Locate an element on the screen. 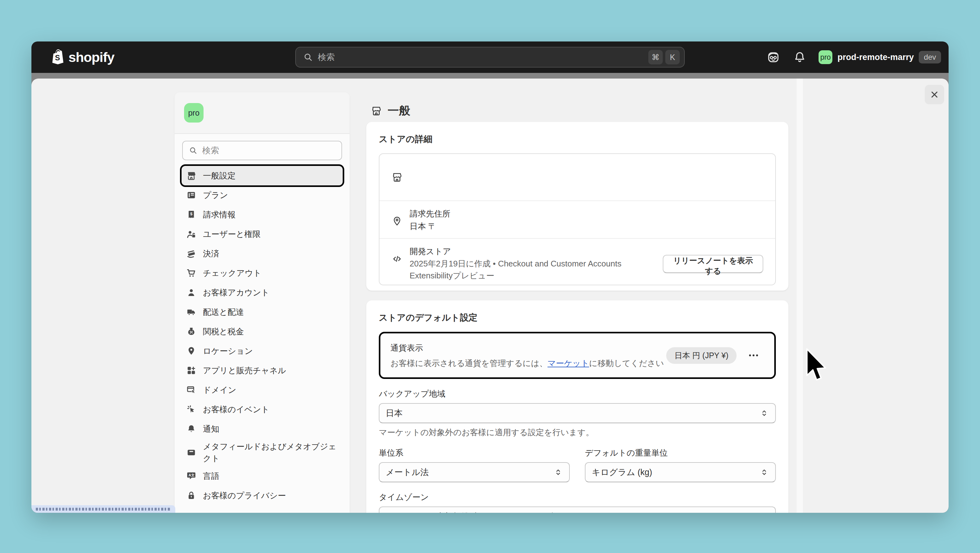  sidebar-item-label: ユーザーと権限 is located at coordinates (232, 234).